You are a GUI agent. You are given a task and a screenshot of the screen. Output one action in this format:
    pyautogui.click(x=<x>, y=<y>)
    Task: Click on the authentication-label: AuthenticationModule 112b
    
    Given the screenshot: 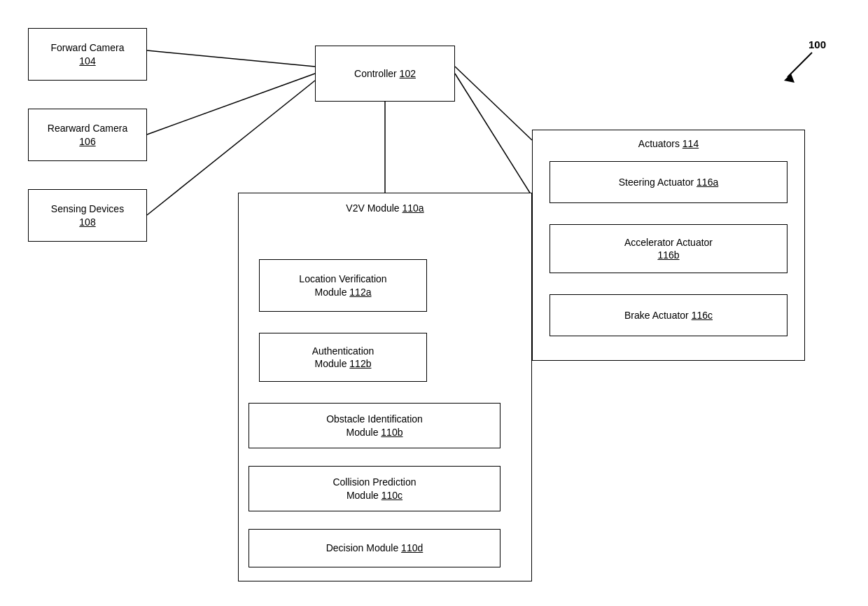 What is the action you would take?
    pyautogui.click(x=343, y=357)
    